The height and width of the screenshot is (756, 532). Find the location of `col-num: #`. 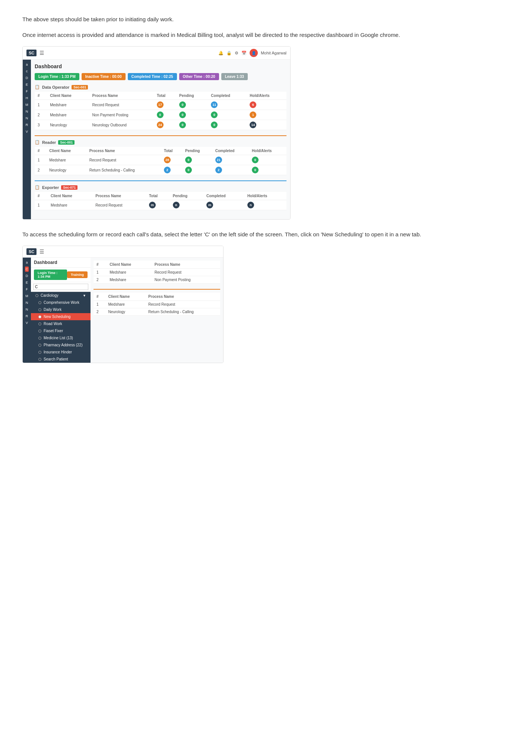

col-num: # is located at coordinates (41, 96).